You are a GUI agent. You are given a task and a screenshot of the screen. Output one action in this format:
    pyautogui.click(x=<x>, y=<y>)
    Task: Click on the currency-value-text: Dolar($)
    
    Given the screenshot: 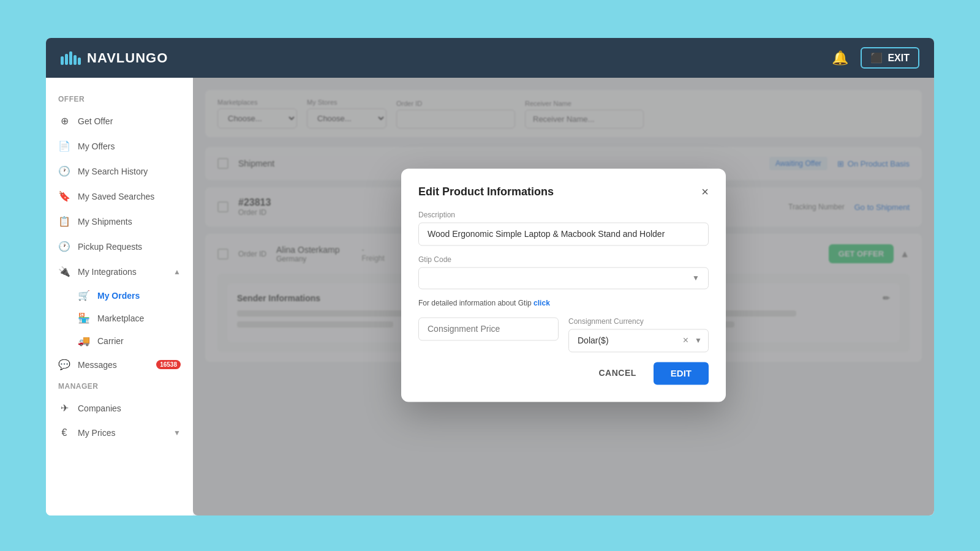 What is the action you would take?
    pyautogui.click(x=624, y=340)
    